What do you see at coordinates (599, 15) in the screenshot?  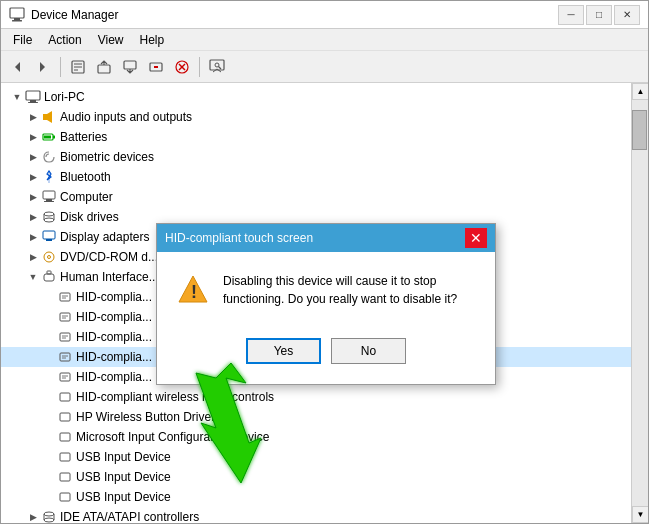 I see `title-bar-buttons: ─ □ ✕` at bounding box center [599, 15].